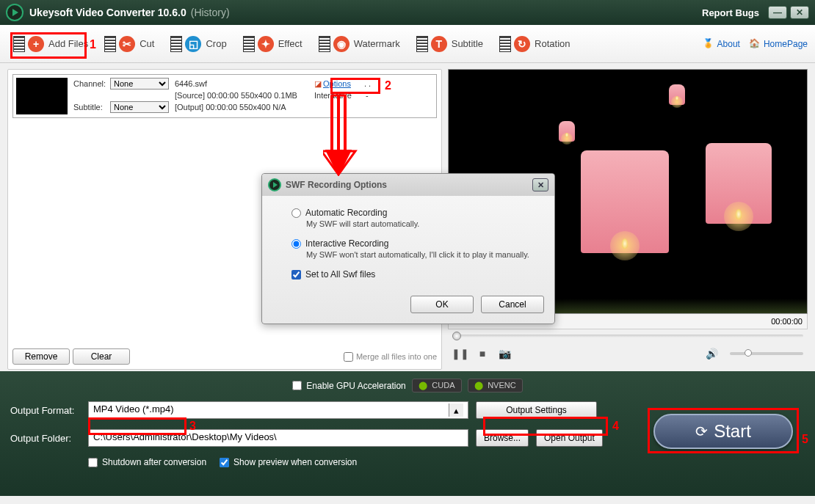 This screenshot has width=815, height=504. What do you see at coordinates (449, 44) in the screenshot?
I see `subtitle-button: TSubtitle` at bounding box center [449, 44].